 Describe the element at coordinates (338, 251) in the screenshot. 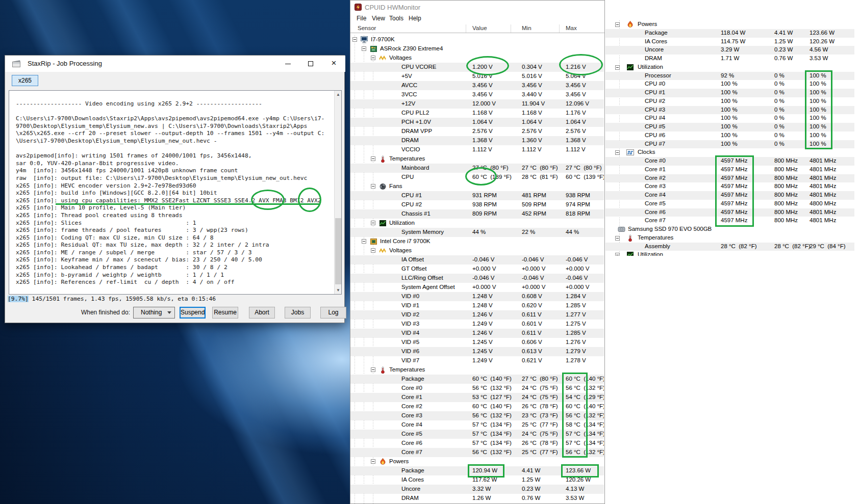

I see `scrollbar-thumb` at that location.